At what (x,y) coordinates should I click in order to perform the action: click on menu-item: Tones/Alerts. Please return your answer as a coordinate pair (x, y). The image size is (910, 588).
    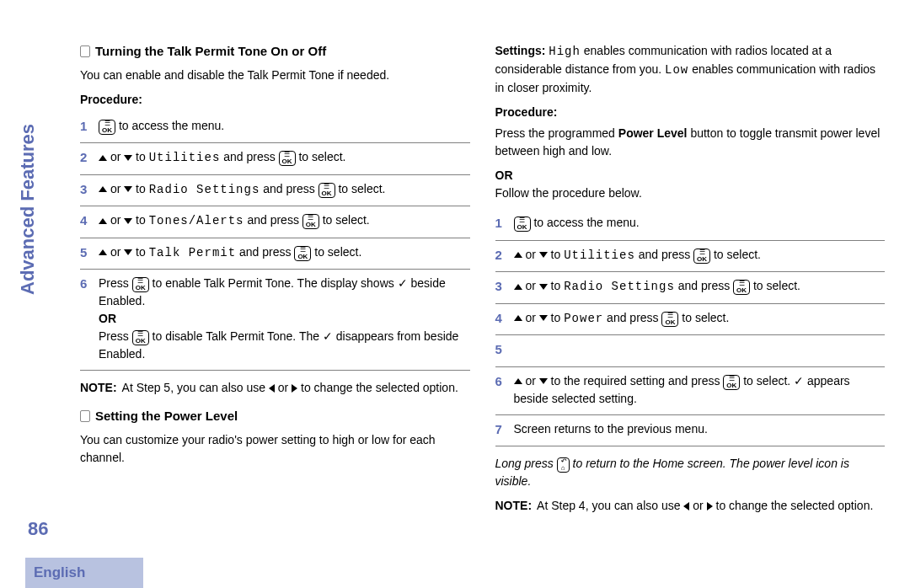
    Looking at the image, I should click on (197, 221).